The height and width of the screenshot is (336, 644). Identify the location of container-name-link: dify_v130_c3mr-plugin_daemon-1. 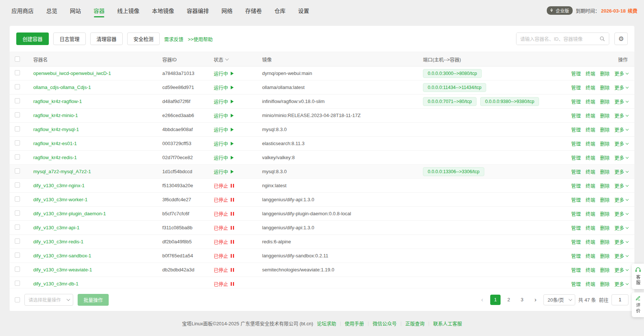
(70, 213).